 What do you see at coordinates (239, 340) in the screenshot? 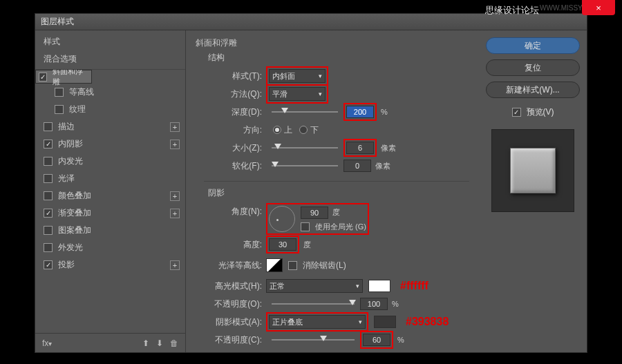
I see `shadow-opacity-label: 不透明度(C):` at bounding box center [239, 340].